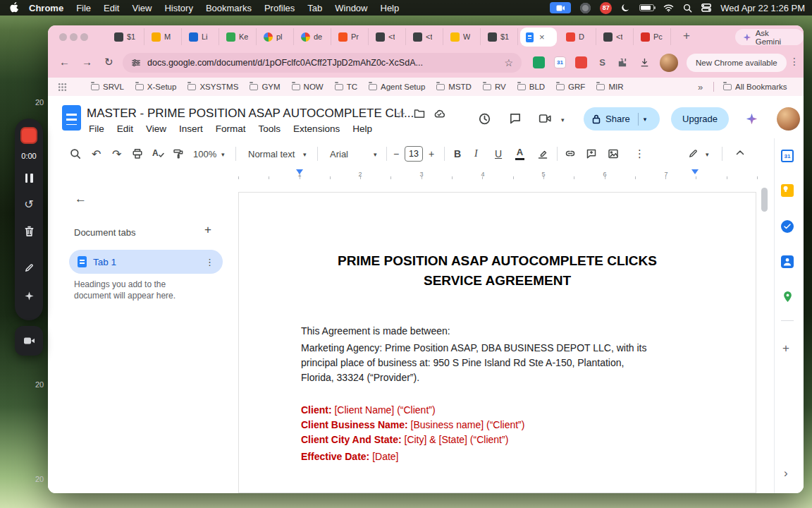  Describe the element at coordinates (562, 120) in the screenshot. I see `meet-caret-icon: ▾` at that location.